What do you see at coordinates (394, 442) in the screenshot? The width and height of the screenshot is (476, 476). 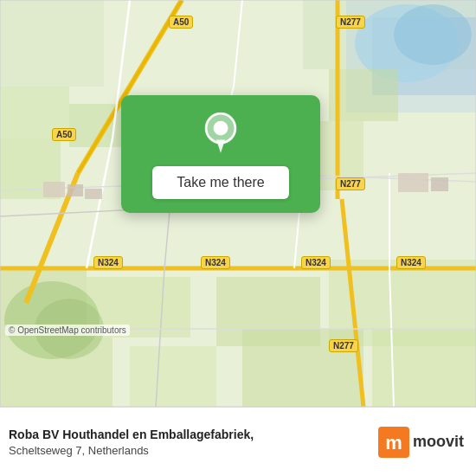 I see `moovit-icon: m` at bounding box center [394, 442].